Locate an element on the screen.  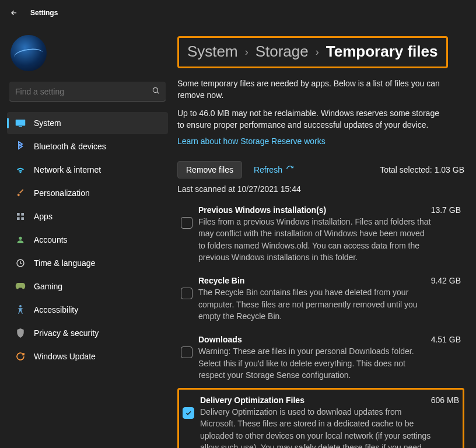
file-item-previous-windows: Previous Windows installation(s) 13.7 GB… is located at coordinates (321, 235).